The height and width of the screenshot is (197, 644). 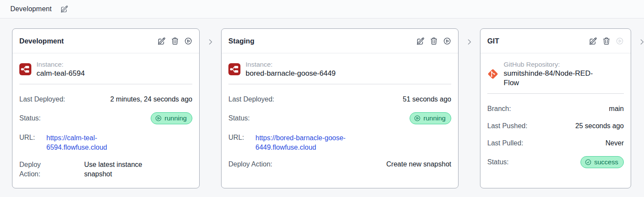 What do you see at coordinates (556, 74) in the screenshot?
I see `repository-block: GitHub Repository: sumitshinde-84/Node-R…` at bounding box center [556, 74].